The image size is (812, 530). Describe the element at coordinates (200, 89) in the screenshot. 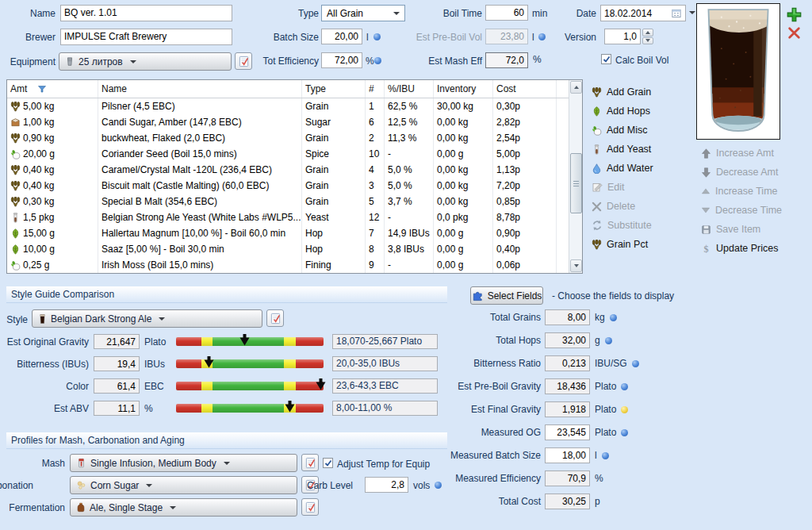

I see `column-header-name: Name` at that location.